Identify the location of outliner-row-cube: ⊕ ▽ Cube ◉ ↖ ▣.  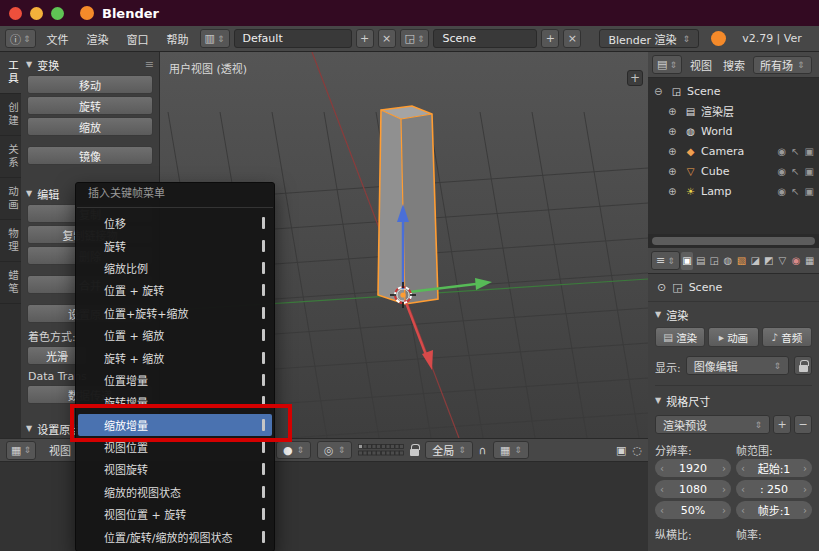
(734, 171).